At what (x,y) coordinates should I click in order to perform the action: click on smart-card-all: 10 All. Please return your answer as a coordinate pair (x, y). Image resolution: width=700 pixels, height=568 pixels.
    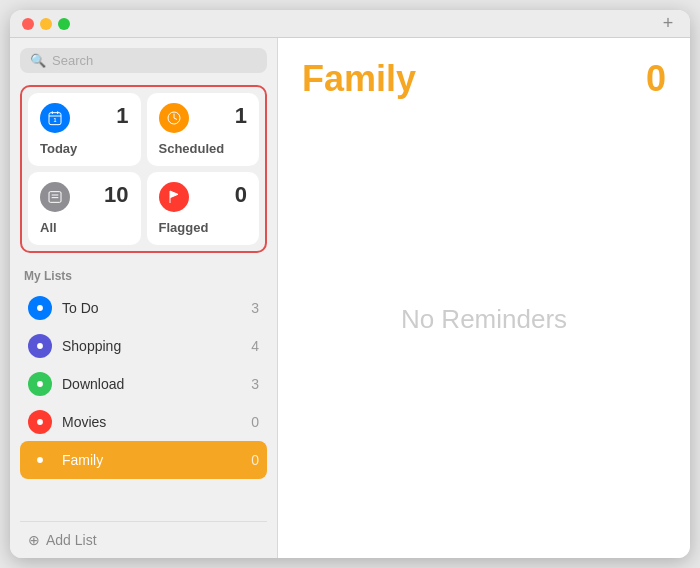
    Looking at the image, I should click on (84, 208).